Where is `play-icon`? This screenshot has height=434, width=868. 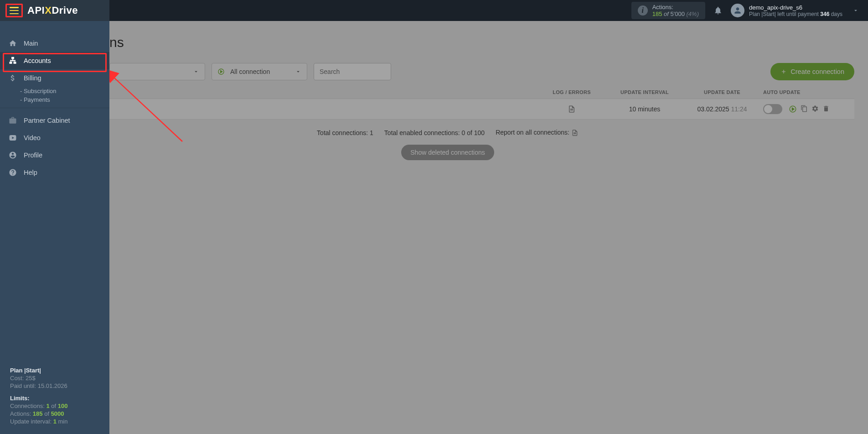
play-icon is located at coordinates (793, 109).